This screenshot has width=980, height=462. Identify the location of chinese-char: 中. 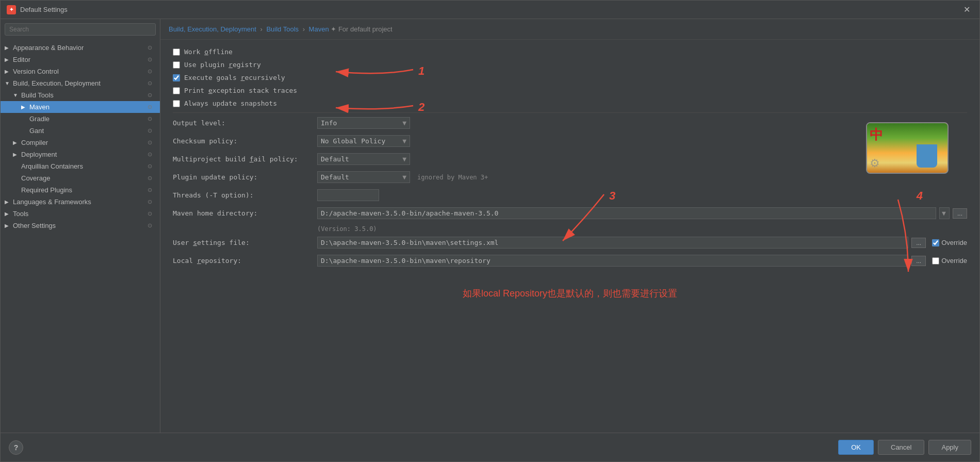
(876, 135).